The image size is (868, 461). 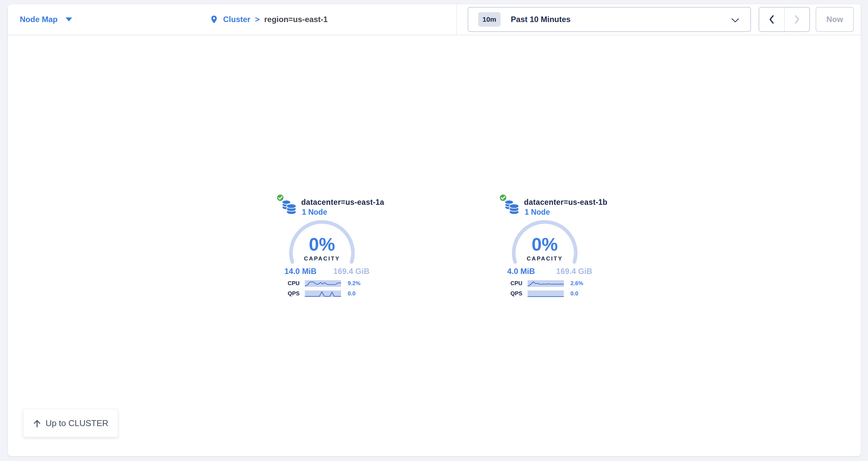 I want to click on time-forward-button, so click(x=797, y=20).